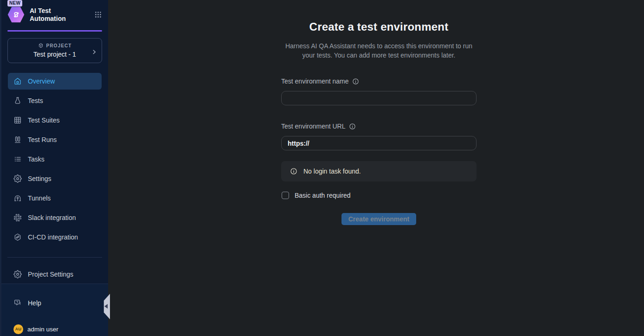 The width and height of the screenshot is (644, 336). I want to click on info-circle-icon, so click(294, 171).